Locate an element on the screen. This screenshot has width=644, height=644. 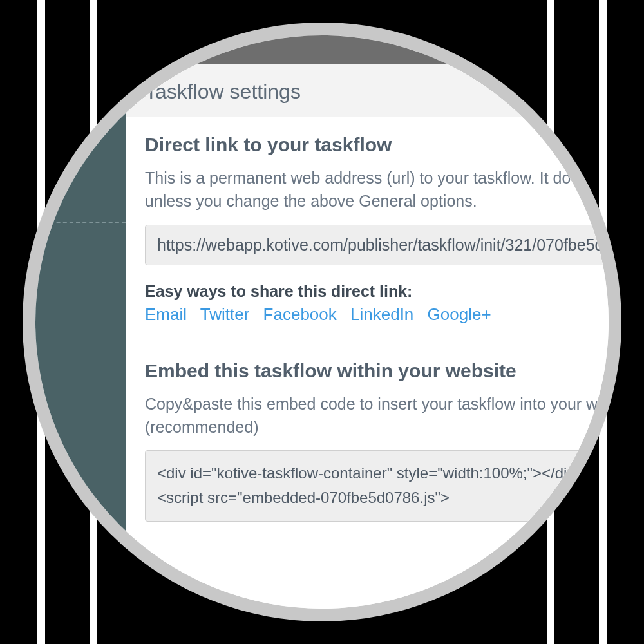
direct-link-url-field: https://webapp.kotive.com/publisher/task… is located at coordinates (383, 245).